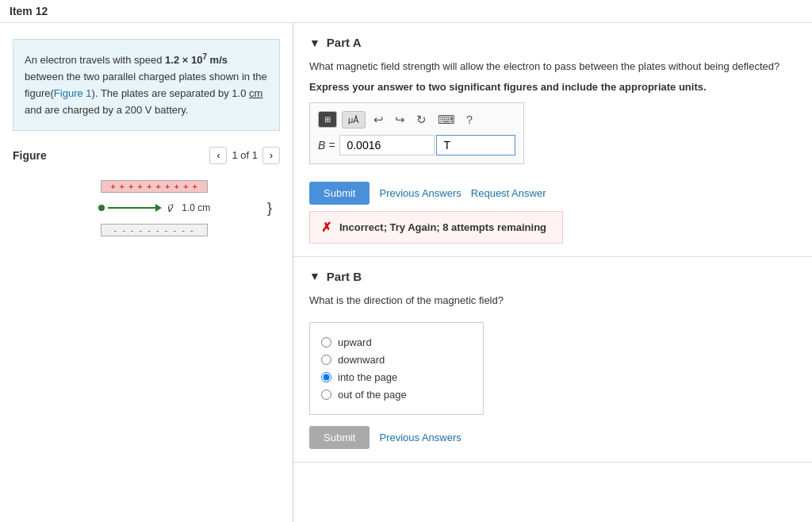  What do you see at coordinates (327, 378) in the screenshot?
I see `radio-into-page` at bounding box center [327, 378].